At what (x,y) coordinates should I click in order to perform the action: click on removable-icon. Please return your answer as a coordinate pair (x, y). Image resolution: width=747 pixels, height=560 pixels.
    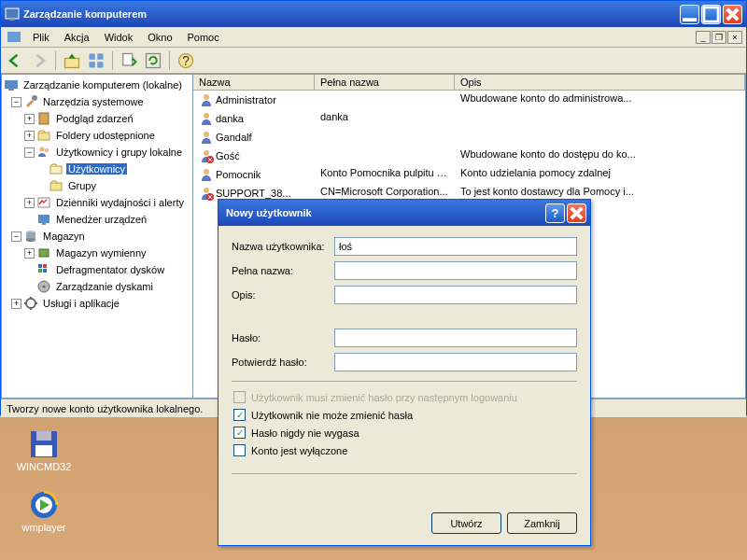
    Looking at the image, I should click on (44, 253).